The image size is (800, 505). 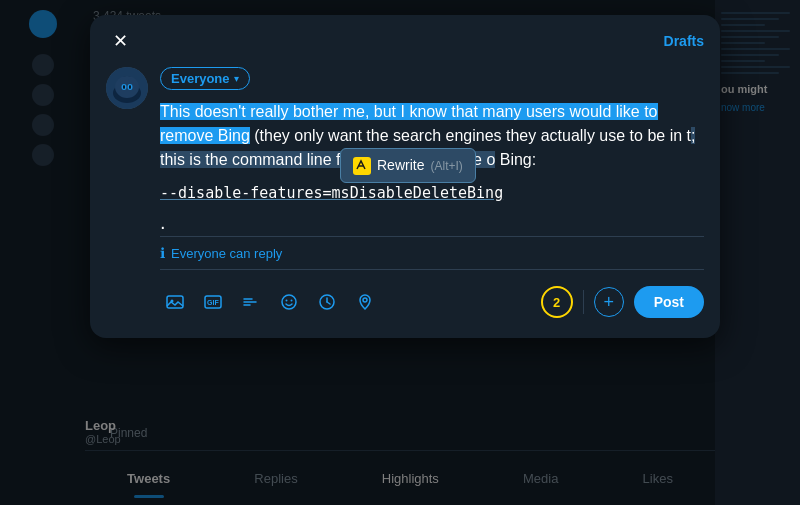 I want to click on rewrite-icon, so click(x=362, y=166).